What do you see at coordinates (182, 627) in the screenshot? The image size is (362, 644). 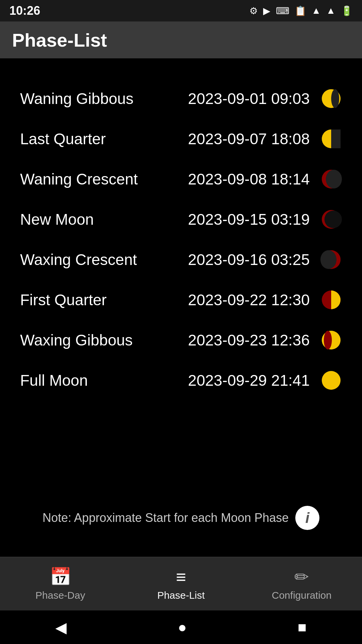 I see `home-button: ●` at bounding box center [182, 627].